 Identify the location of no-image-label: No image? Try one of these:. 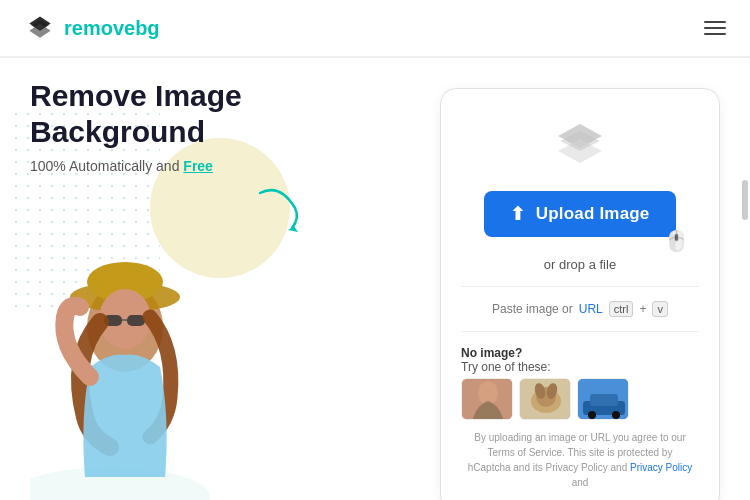
(580, 360).